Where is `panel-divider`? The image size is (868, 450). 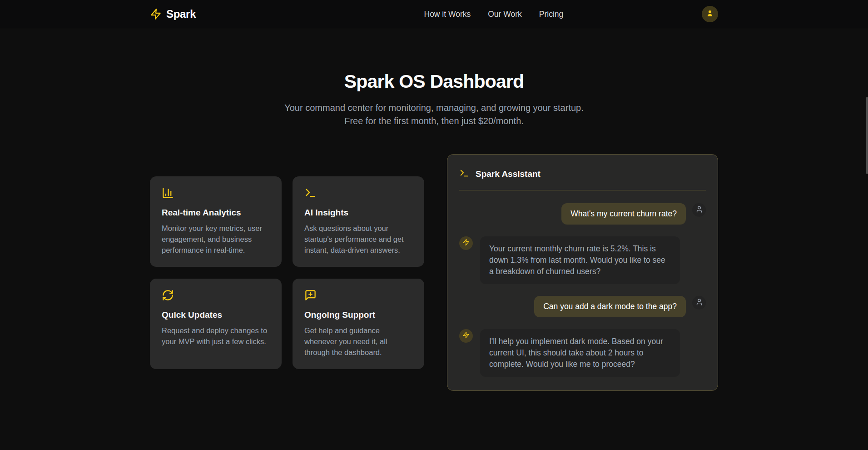
panel-divider is located at coordinates (582, 190).